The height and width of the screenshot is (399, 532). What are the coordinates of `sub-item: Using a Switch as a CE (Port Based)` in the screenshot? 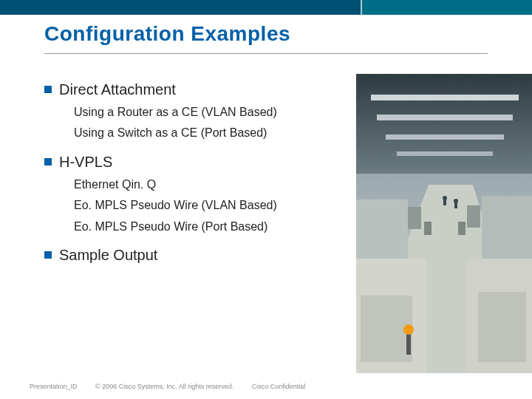 It's located at (214, 133).